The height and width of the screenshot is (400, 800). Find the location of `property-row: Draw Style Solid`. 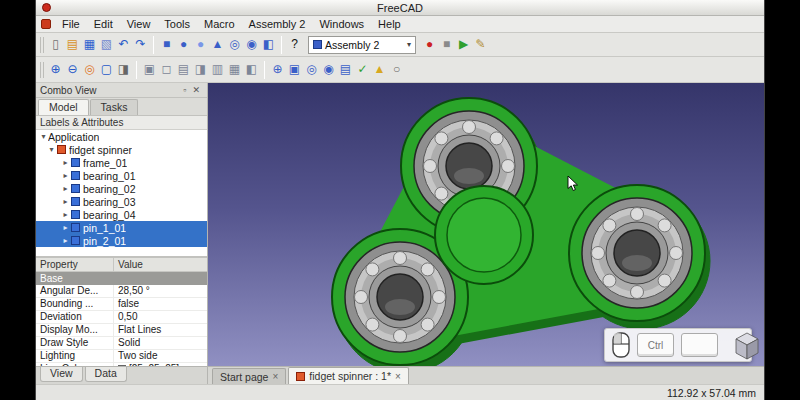

property-row: Draw Style Solid is located at coordinates (122, 344).